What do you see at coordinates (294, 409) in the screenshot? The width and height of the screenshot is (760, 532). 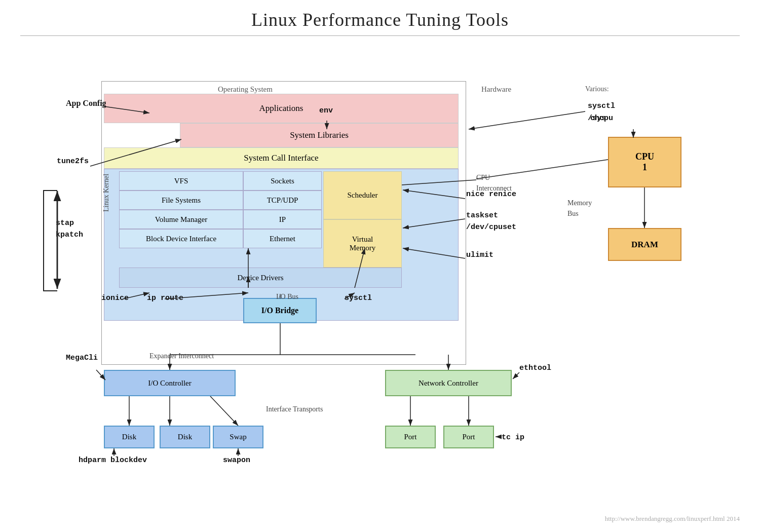 I see `interface-transports-label: Interface Transports` at bounding box center [294, 409].